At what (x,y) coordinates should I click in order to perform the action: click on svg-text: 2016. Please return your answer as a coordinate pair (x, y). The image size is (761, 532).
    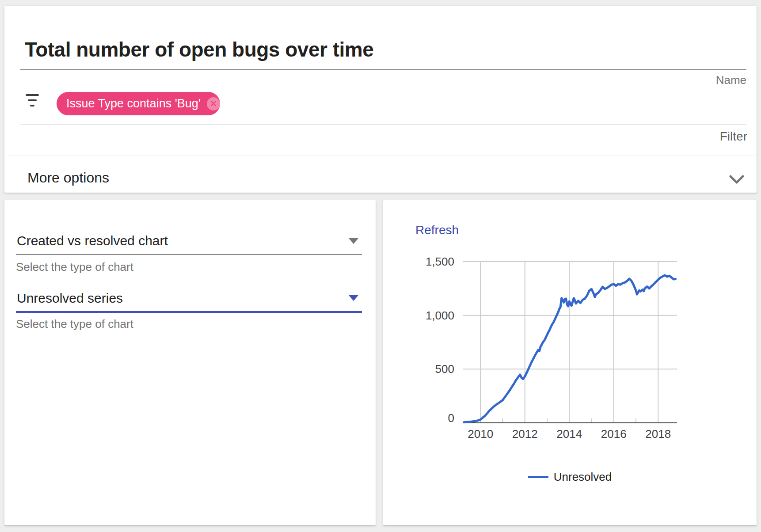
    Looking at the image, I should click on (614, 434).